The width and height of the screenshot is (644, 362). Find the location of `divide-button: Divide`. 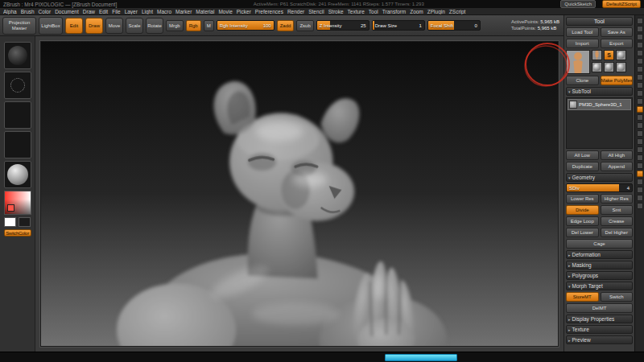

divide-button: Divide is located at coordinates (583, 210).